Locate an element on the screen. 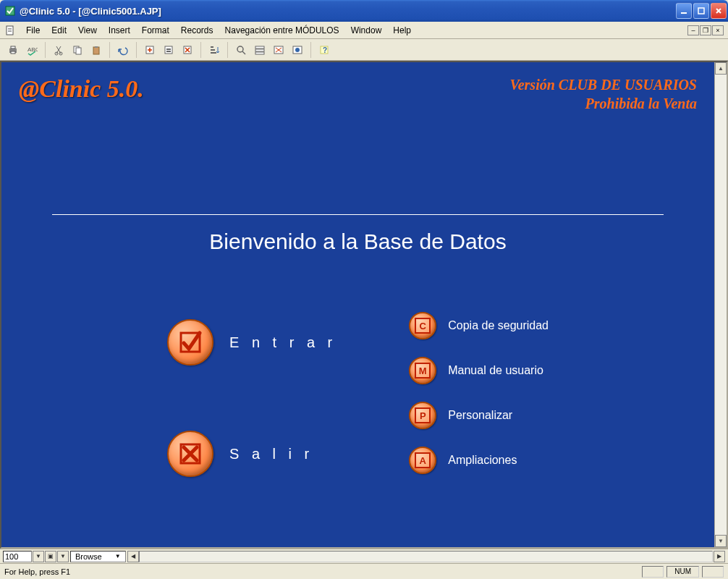 This screenshot has width=728, height=579. svg-text: ABC is located at coordinates (33, 49).